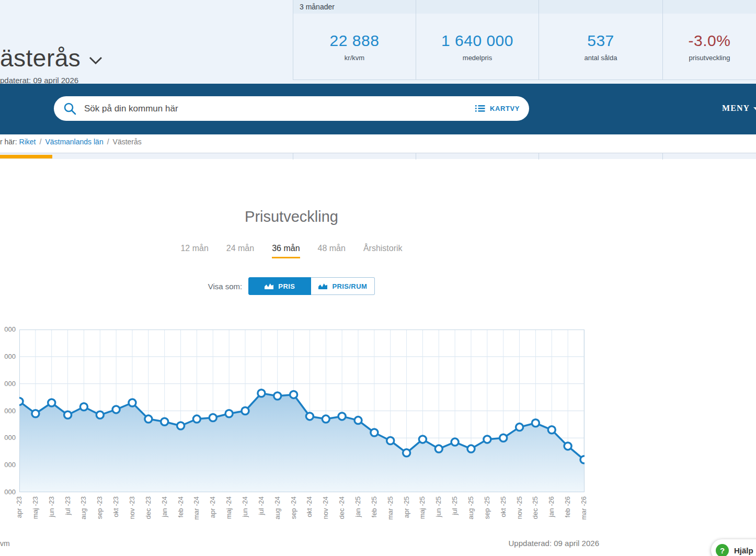  Describe the element at coordinates (354, 58) in the screenshot. I see `stat-label: kr/kvm` at that location.